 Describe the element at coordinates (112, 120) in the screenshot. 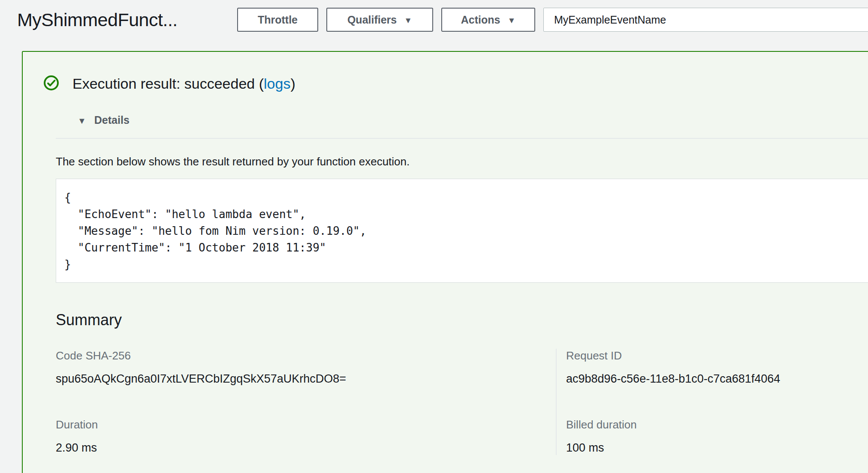

I see `details-toggle-label: Details` at that location.